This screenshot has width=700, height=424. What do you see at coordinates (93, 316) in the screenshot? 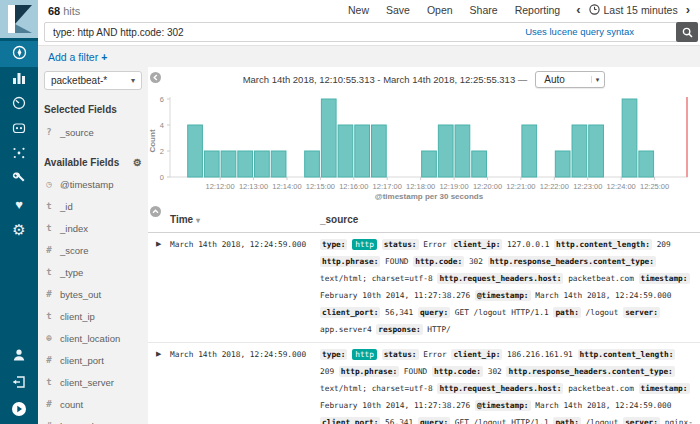
I see `field-item-client_ip: tclient_ip` at bounding box center [93, 316].